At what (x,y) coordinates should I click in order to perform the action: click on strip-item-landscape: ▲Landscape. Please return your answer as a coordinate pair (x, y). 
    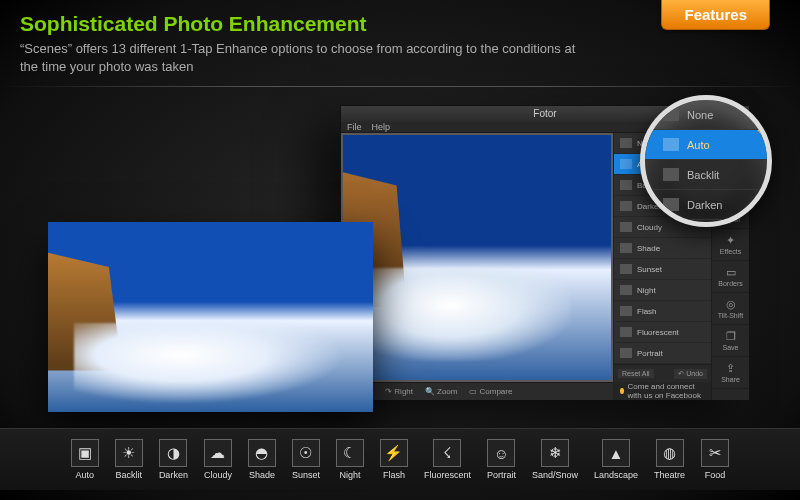
    Looking at the image, I should click on (616, 460).